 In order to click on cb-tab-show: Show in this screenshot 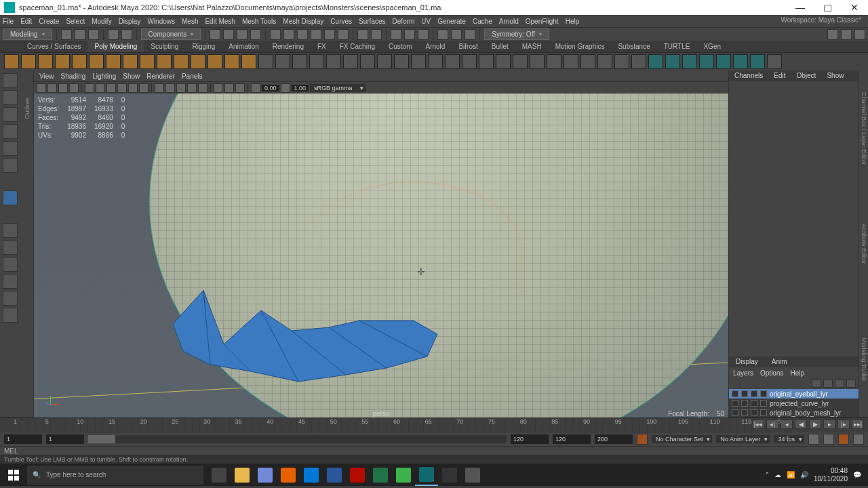, I will do `click(835, 76)`.